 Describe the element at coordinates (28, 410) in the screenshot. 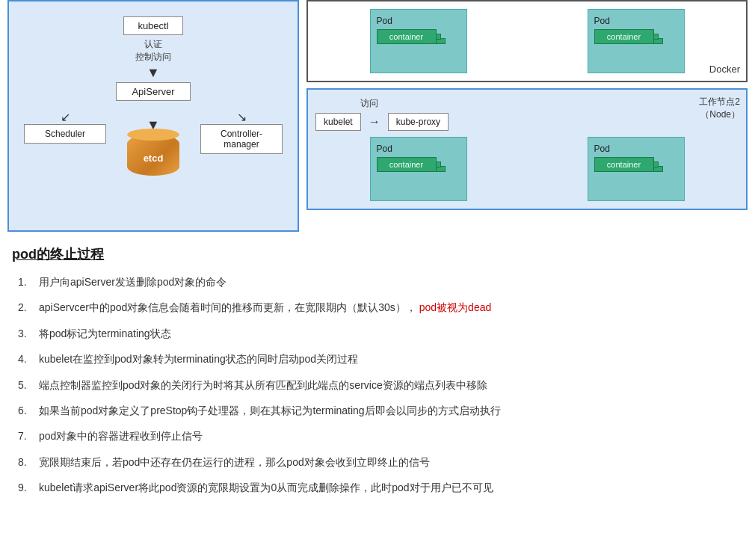

I see `list-num-6: 6.` at that location.